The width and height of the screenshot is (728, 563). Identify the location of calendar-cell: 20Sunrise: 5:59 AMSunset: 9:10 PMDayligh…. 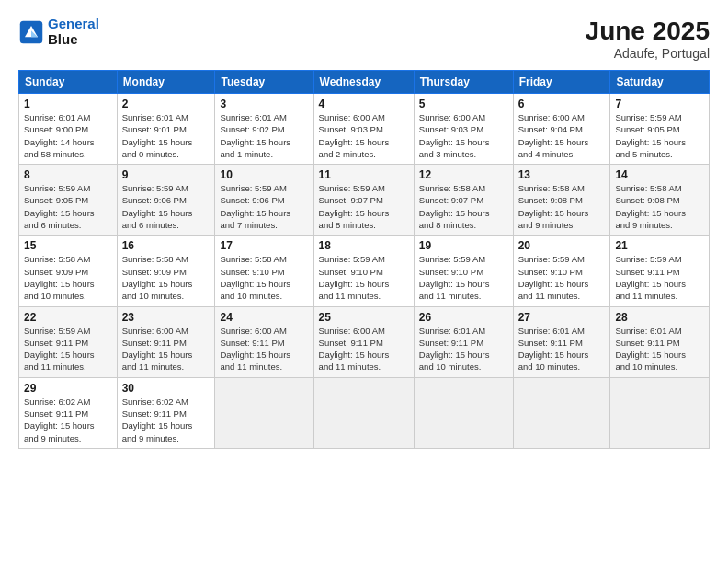
(562, 270).